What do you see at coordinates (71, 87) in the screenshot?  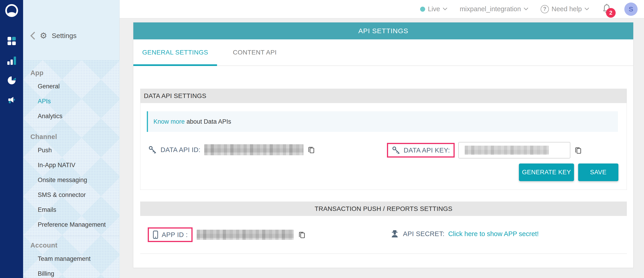 I see `sidebar-item-general: General` at bounding box center [71, 87].